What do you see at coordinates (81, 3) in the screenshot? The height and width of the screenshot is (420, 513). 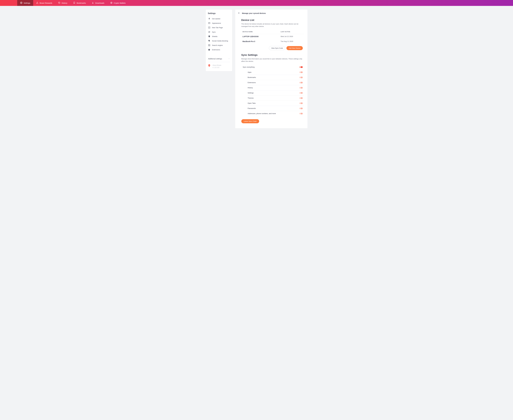 I see `topbar-label: Bookmarks` at bounding box center [81, 3].